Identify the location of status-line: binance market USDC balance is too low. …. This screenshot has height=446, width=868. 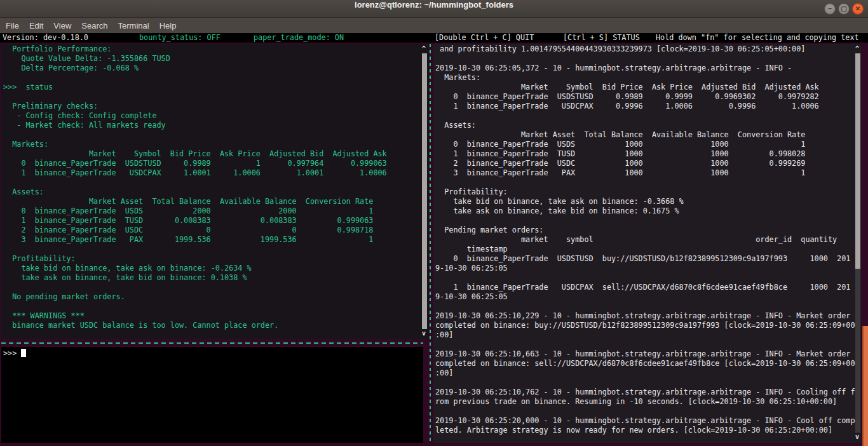
(216, 325).